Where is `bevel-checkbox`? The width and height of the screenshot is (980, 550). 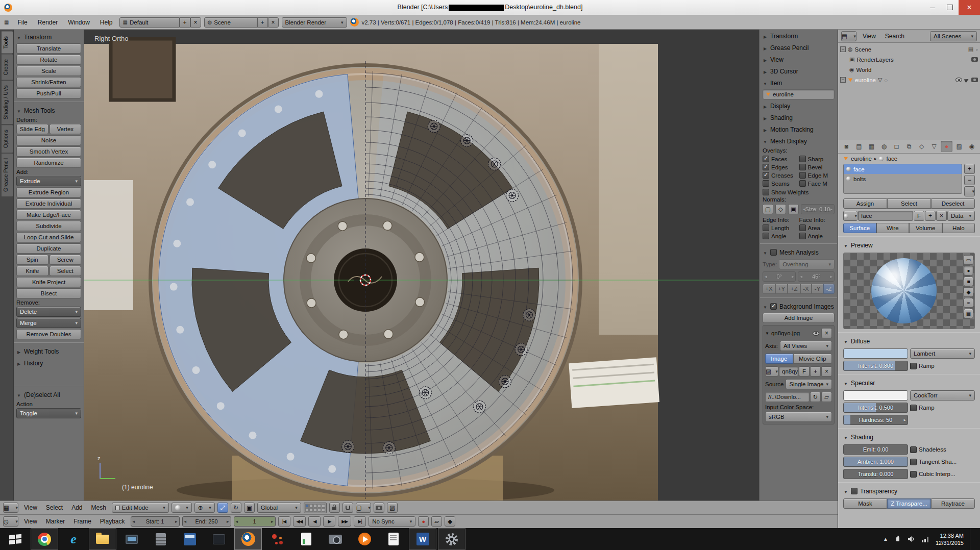 bevel-checkbox is located at coordinates (802, 167).